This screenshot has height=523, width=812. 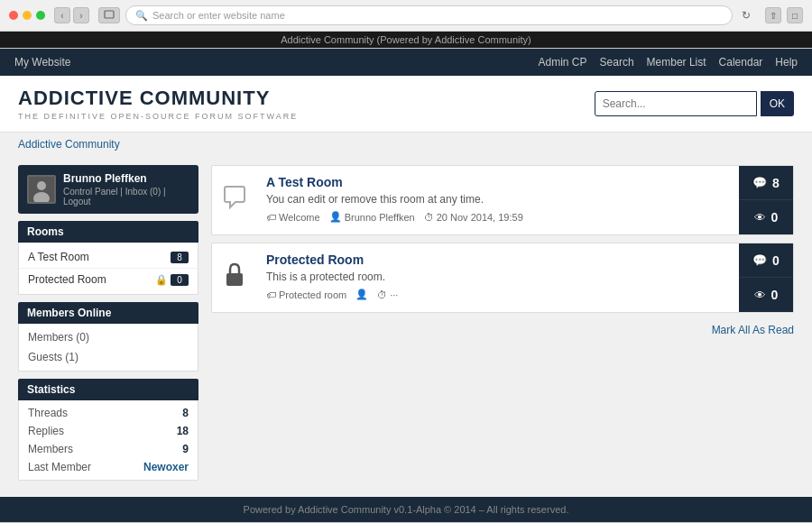 I want to click on sidebar-guests-count: Guests (1), so click(x=108, y=357).